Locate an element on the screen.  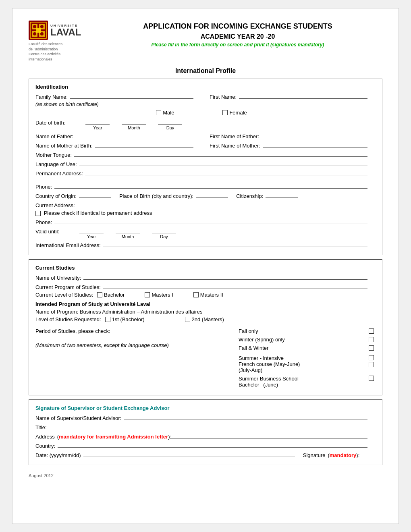
period-right: Fall only Winter (Spring) only Fall & Wi… is located at coordinates (307, 359).